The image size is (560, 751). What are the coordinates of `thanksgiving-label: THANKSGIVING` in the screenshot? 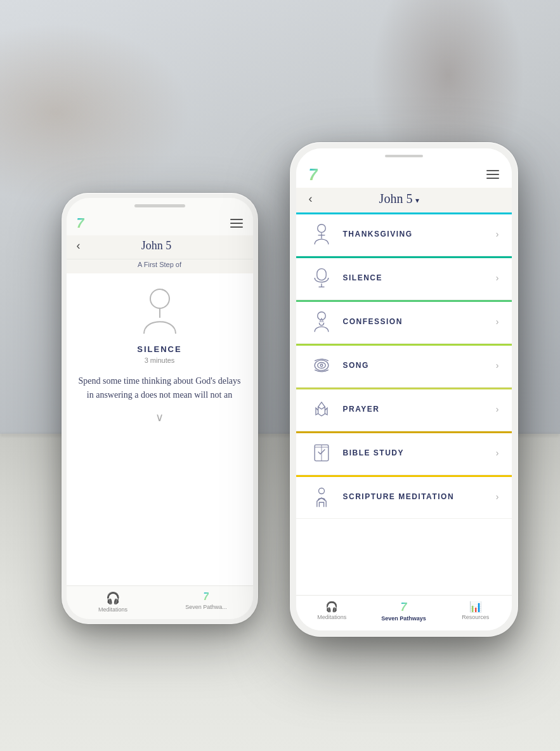 It's located at (420, 234).